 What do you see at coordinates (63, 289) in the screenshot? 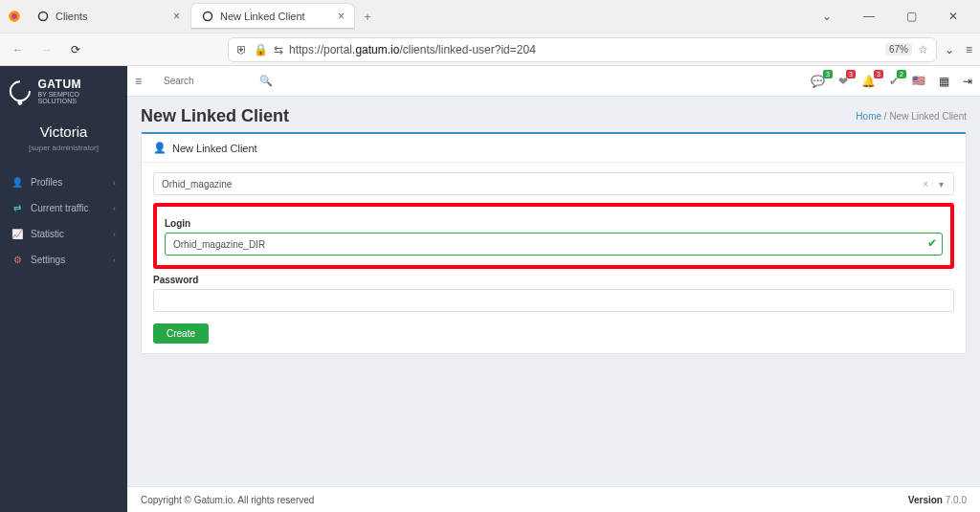
I see `sidebar: GATUM BY SEMPICO SOLUTIONS Victoria [sup…` at bounding box center [63, 289].